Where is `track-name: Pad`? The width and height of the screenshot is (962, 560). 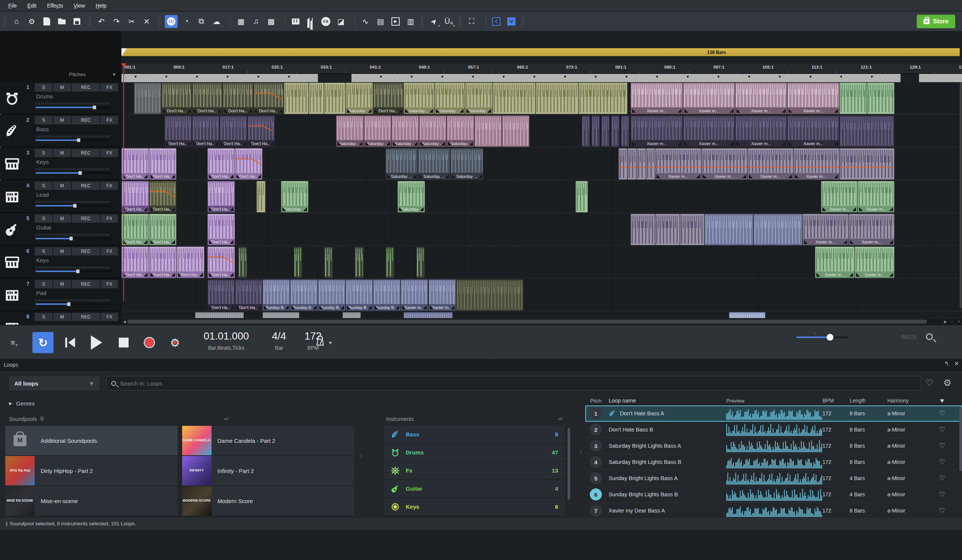
track-name: Pad is located at coordinates (41, 293).